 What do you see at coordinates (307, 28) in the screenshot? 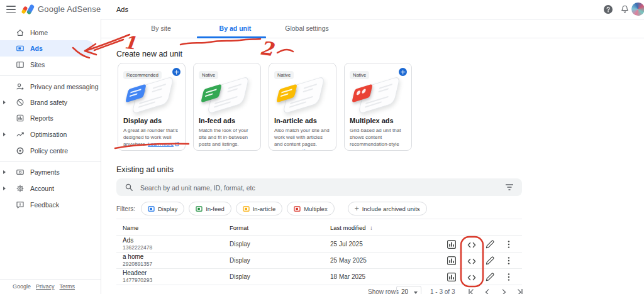
I see `tab-global-settings: Global settings` at bounding box center [307, 28].